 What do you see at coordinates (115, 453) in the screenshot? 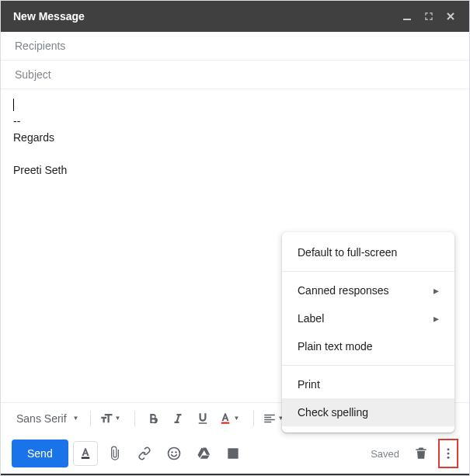
I see `attach-button` at bounding box center [115, 453].